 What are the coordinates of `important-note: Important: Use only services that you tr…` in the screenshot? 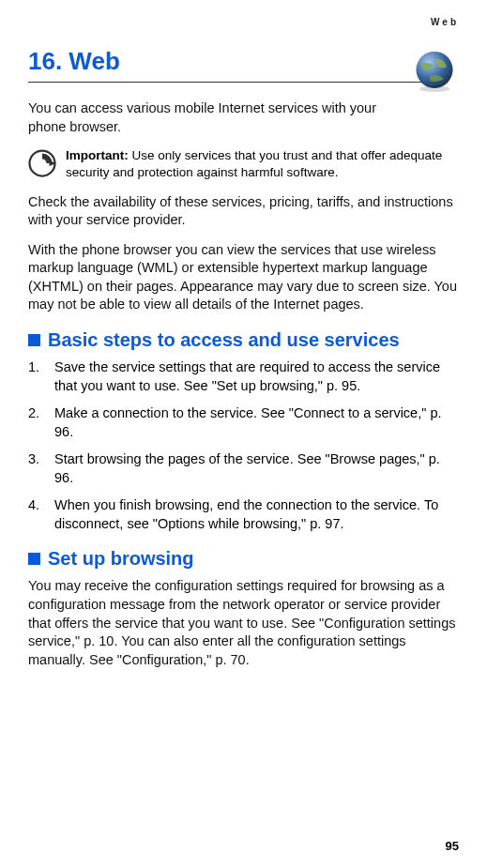 It's located at (244, 164).